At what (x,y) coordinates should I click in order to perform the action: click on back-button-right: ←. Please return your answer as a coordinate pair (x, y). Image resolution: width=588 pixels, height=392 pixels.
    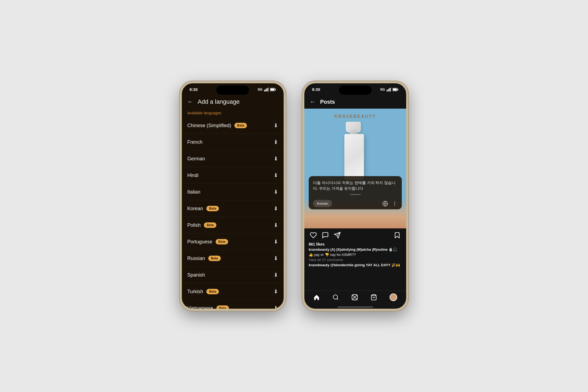
    Looking at the image, I should click on (313, 102).